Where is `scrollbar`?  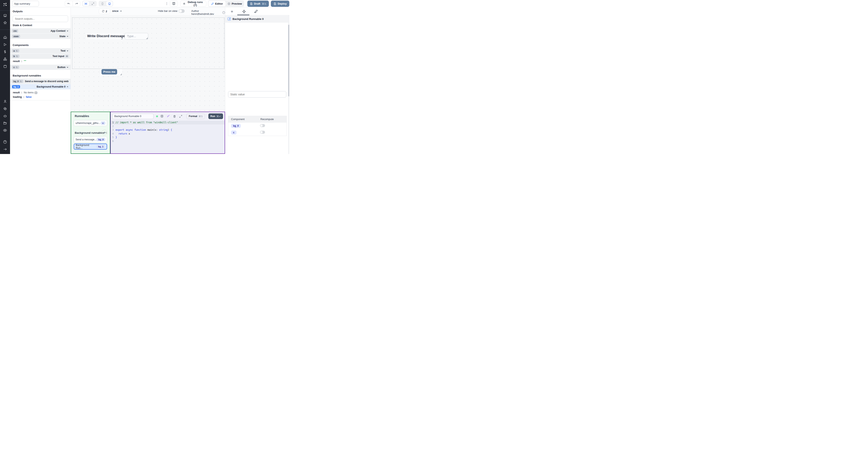 scrollbar is located at coordinates (289, 85).